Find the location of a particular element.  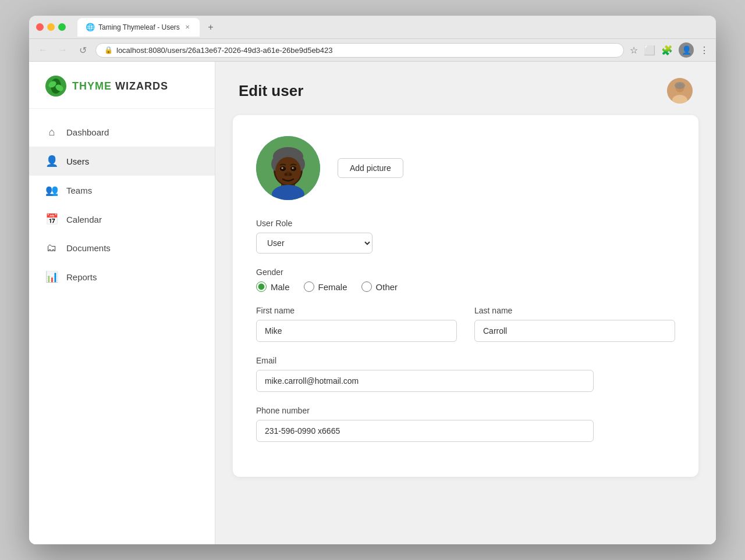

phone-group: Phone number is located at coordinates (466, 424).